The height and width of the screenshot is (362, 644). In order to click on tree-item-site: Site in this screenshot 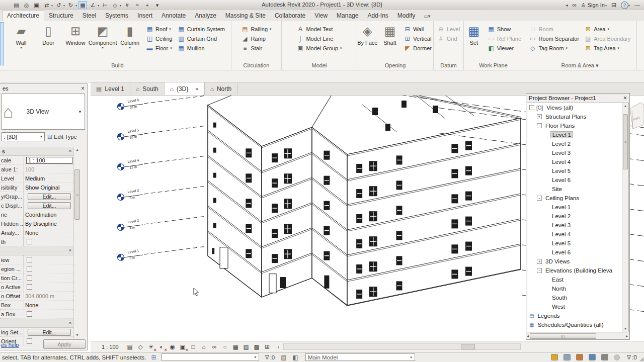, I will do `click(578, 189)`.